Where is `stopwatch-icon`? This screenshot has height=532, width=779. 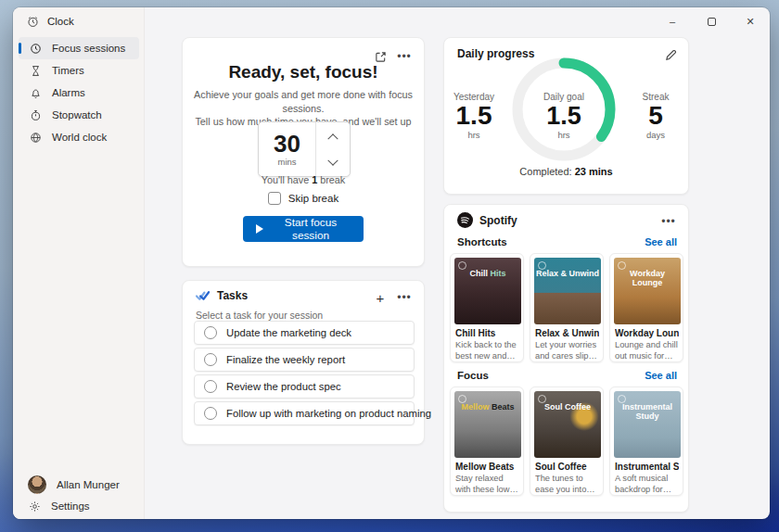 stopwatch-icon is located at coordinates (35, 115).